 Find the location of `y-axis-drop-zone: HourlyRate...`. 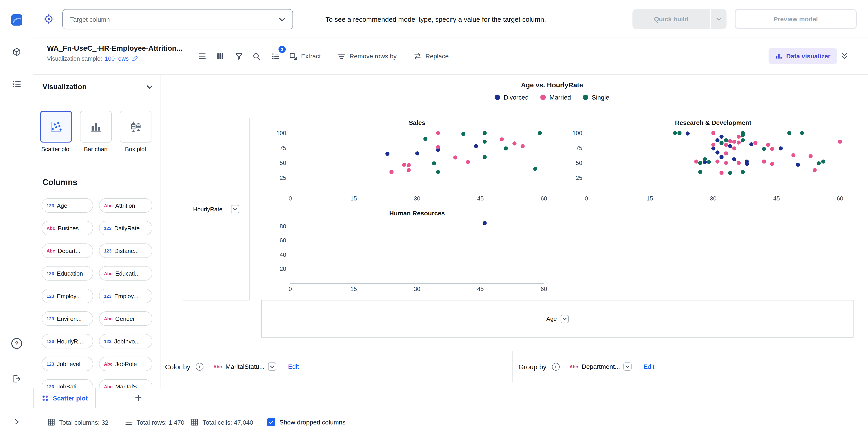

y-axis-drop-zone: HourlyRate... is located at coordinates (216, 209).